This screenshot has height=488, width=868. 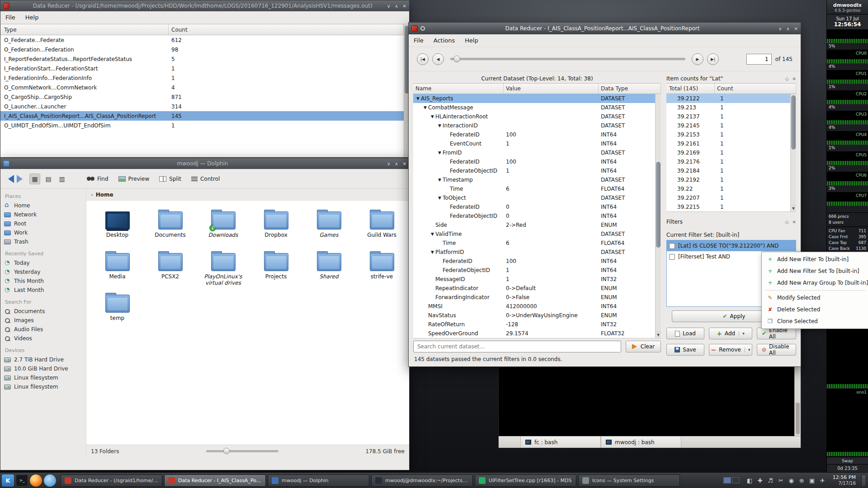 I want to click on titlebar: Data Reducer - I_AIS_ClassA_PositionRepo…, so click(x=605, y=28).